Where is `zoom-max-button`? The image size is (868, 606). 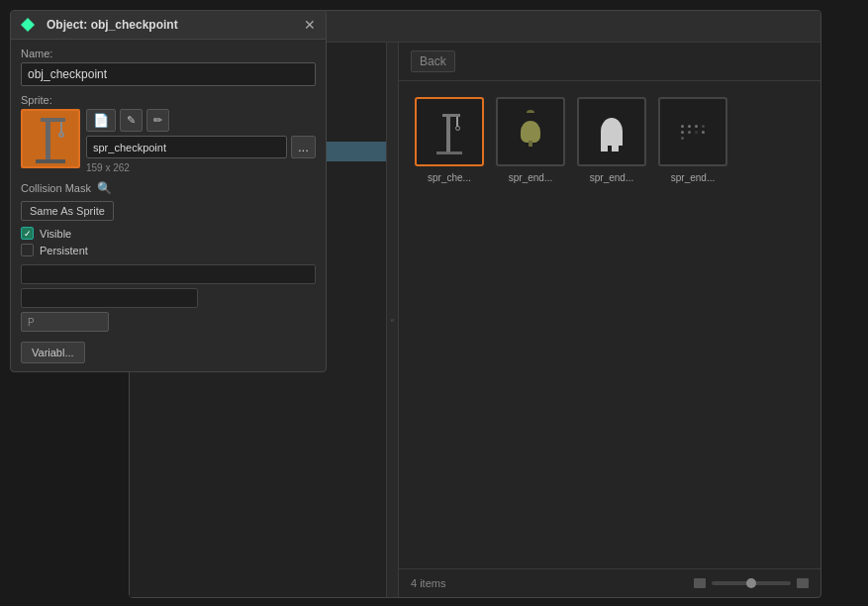
zoom-max-button is located at coordinates (803, 583).